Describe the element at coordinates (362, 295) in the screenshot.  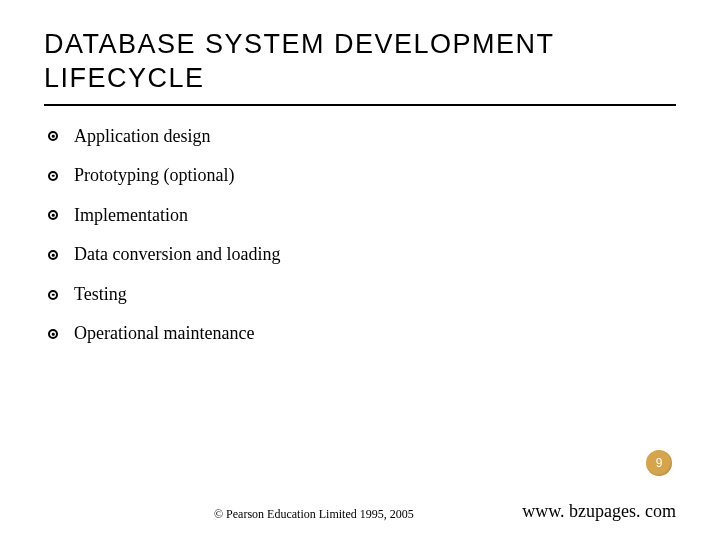
I see `list-item: Testing` at that location.